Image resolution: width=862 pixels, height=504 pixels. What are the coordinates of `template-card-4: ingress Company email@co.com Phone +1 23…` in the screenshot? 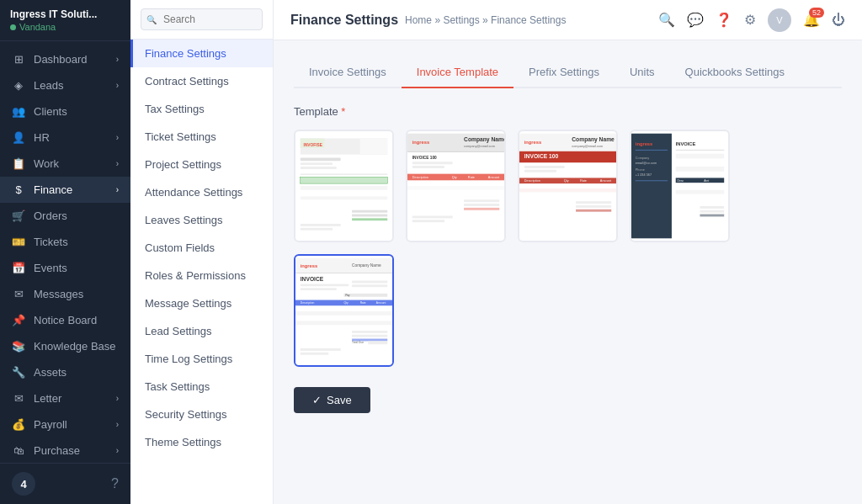 It's located at (680, 186).